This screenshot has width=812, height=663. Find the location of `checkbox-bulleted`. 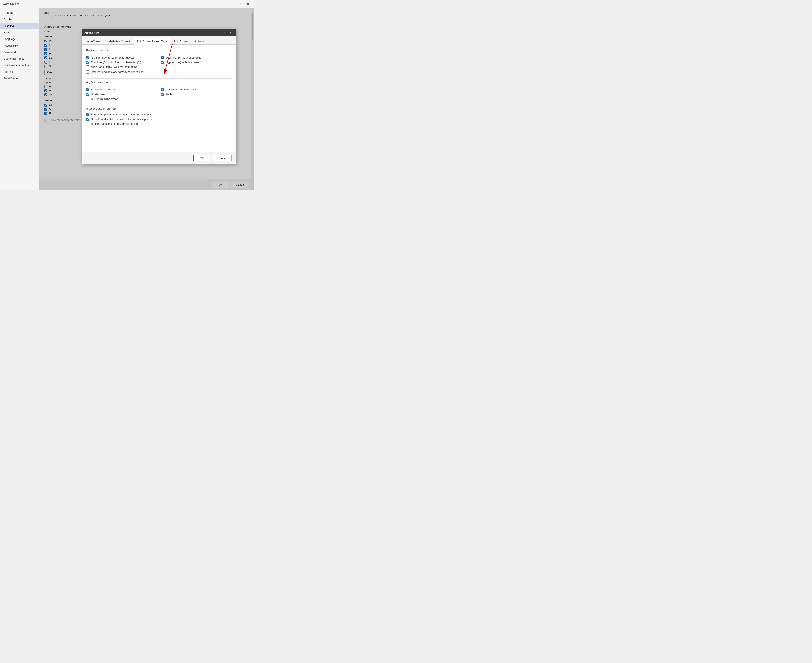

checkbox-bulleted is located at coordinates (88, 89).